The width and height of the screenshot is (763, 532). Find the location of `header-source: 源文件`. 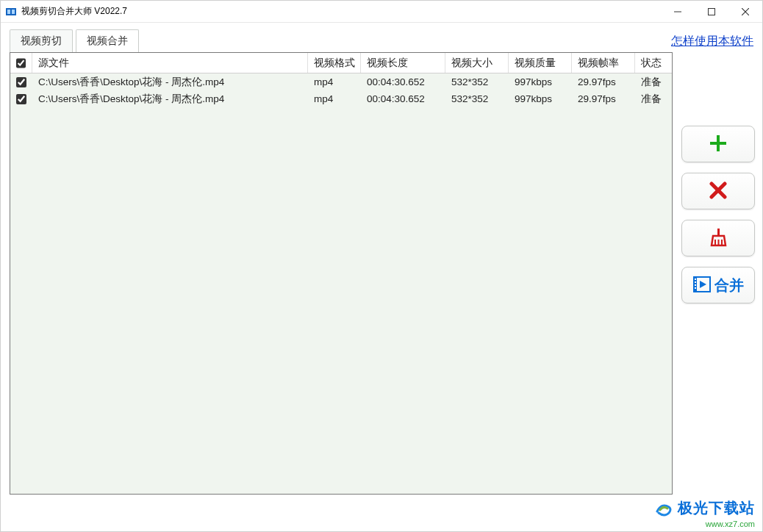

header-source: 源文件 is located at coordinates (171, 63).